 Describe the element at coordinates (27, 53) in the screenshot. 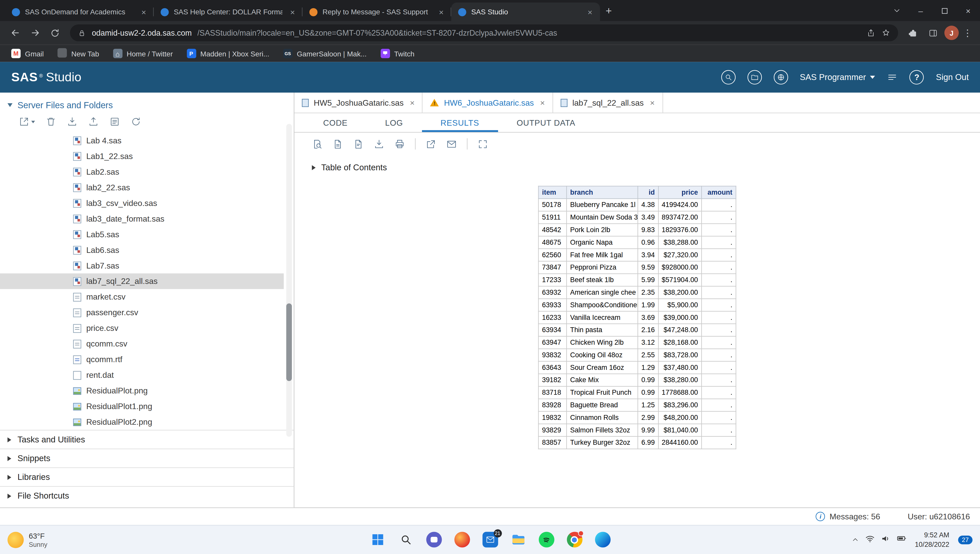

I see `bookmark-item: M Gmail` at that location.